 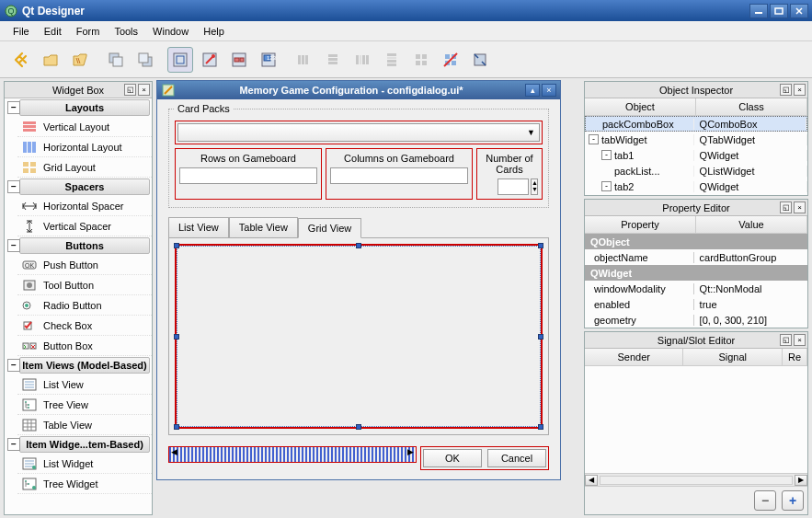 What do you see at coordinates (635, 357) in the screenshot?
I see `sigslot-header-sender: Sender` at bounding box center [635, 357].